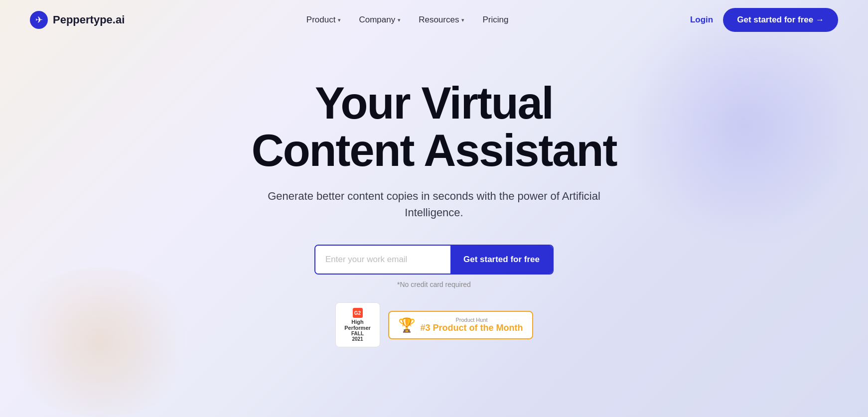 This screenshot has width=868, height=417. What do you see at coordinates (434, 284) in the screenshot?
I see `no-credit-card-text: *No credit card required` at bounding box center [434, 284].